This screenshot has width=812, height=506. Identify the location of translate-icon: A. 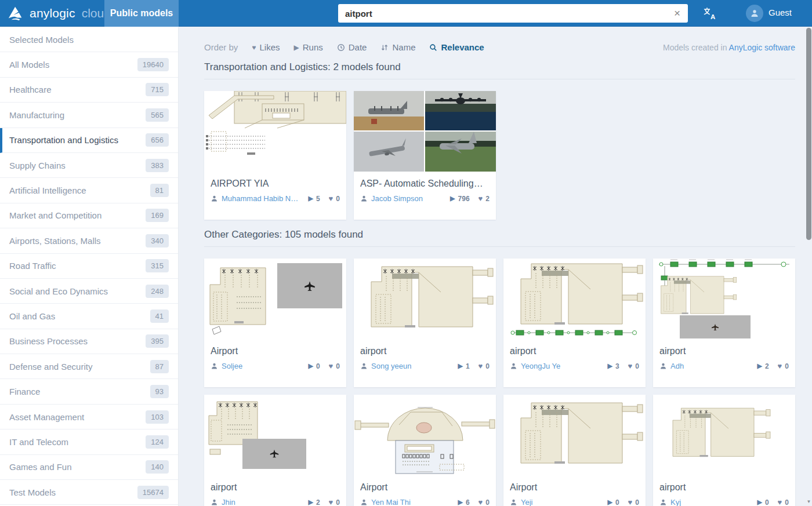
(710, 13).